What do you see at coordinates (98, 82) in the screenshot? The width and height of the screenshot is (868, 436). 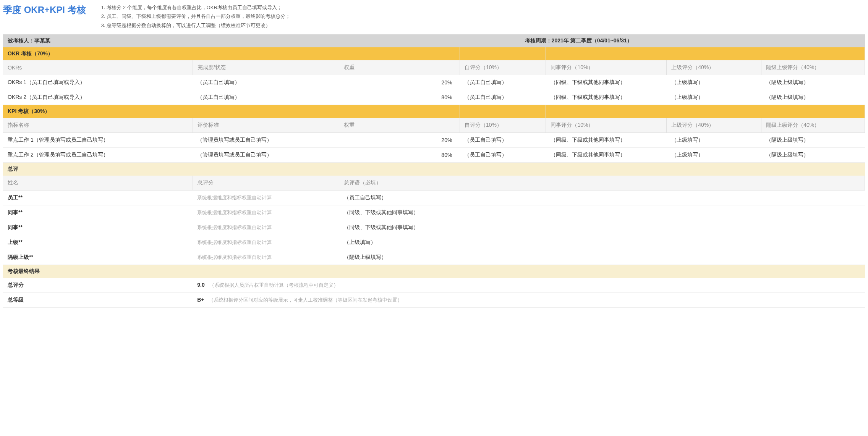 I see `okr-name: OKRs 1（员工自己填写或导入）` at bounding box center [98, 82].